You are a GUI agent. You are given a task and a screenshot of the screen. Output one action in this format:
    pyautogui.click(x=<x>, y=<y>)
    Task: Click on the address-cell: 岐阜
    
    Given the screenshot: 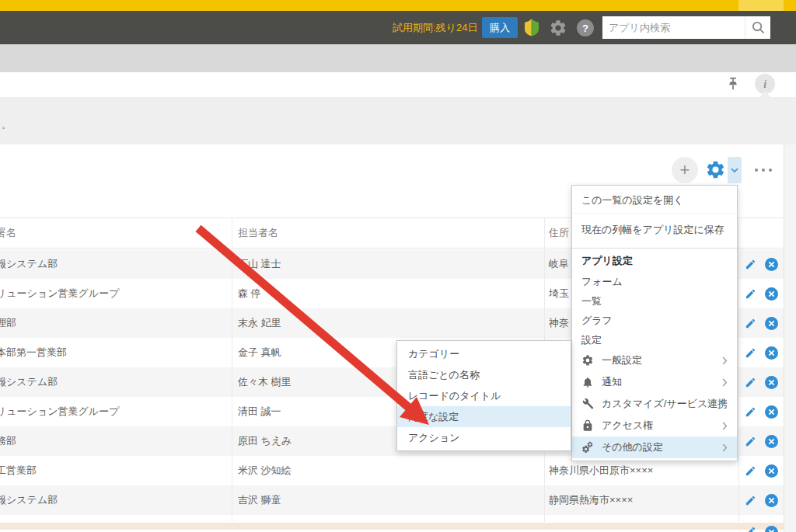 What is the action you would take?
    pyautogui.click(x=559, y=264)
    